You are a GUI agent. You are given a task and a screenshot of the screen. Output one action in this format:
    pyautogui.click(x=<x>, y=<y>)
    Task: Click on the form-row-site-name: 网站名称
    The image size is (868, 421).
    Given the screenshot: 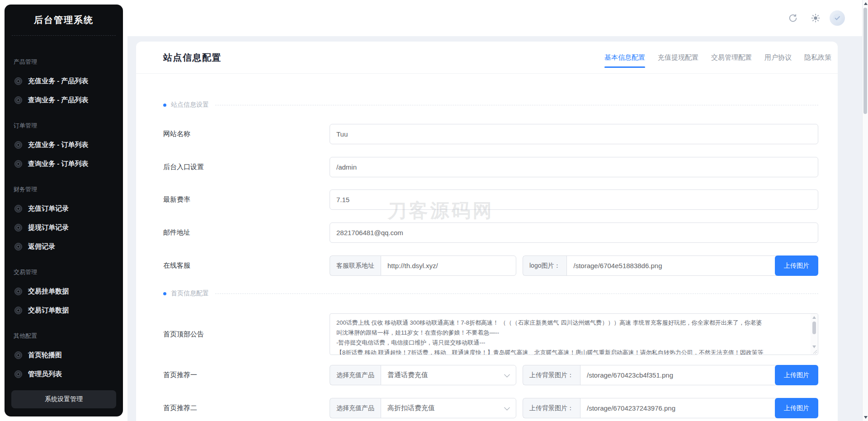 What is the action you would take?
    pyautogui.click(x=491, y=134)
    